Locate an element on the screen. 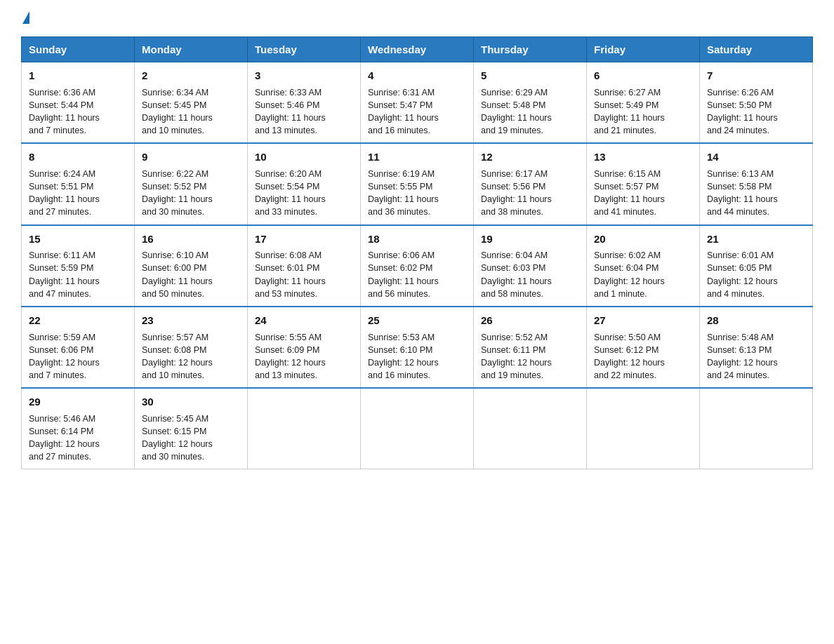  day-info: Sunrise: 5:57 AMSunset: 6:08 PMDaylight:… is located at coordinates (191, 356).